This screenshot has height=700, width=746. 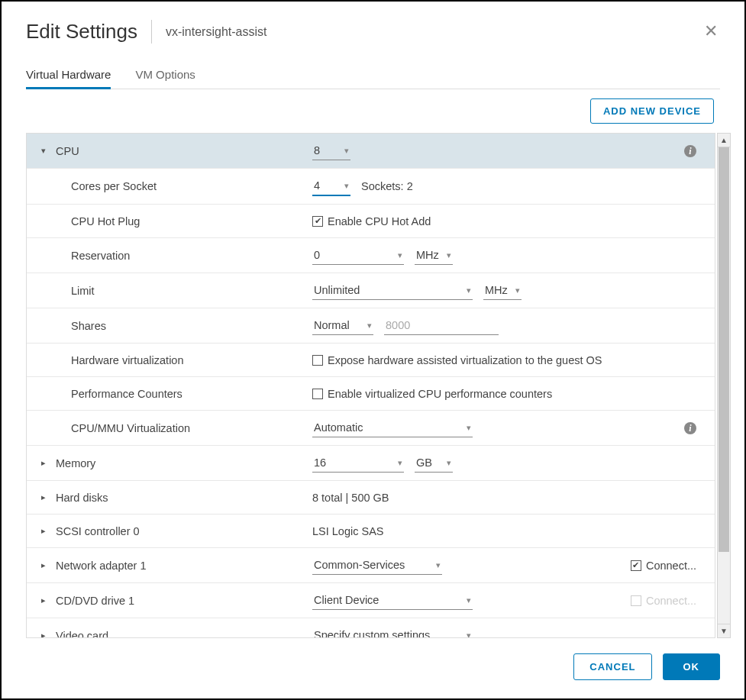 What do you see at coordinates (652, 111) in the screenshot?
I see `add-new-device-button: ADD NEW DEVICE` at bounding box center [652, 111].